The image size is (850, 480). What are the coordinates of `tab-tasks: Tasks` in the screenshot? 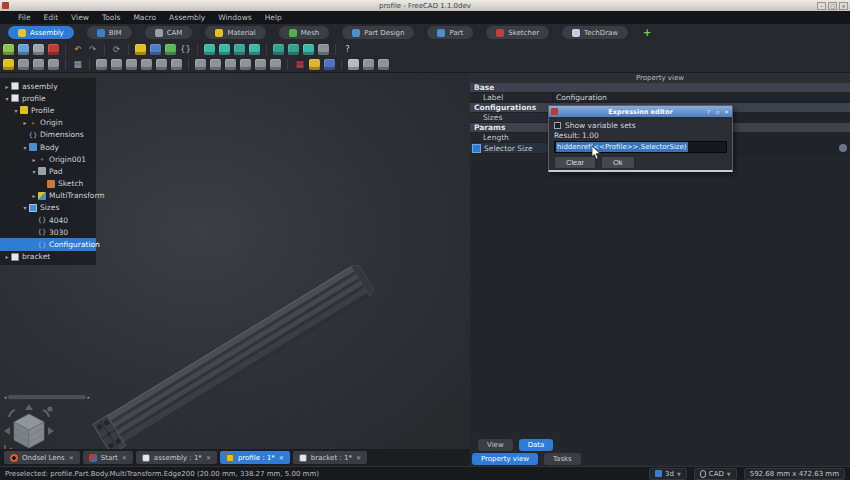 It's located at (562, 459).